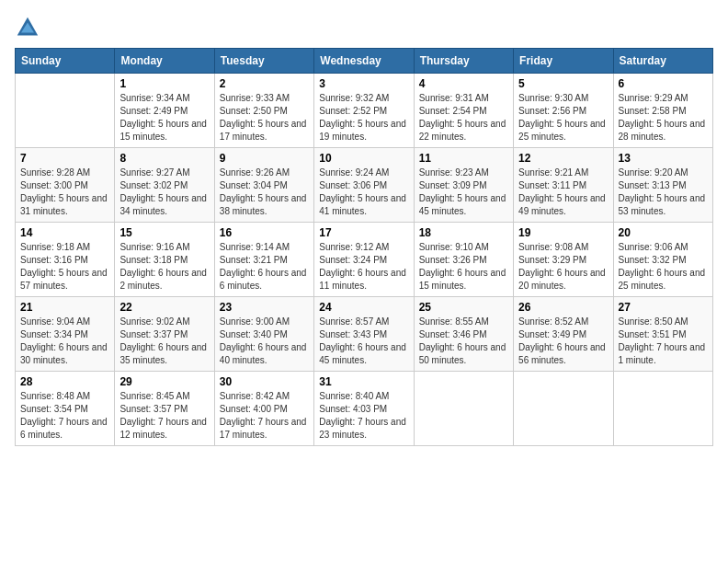 This screenshot has height=563, width=728. I want to click on calendar-cell: 1Sunrise: 9:34 AMSunset: 2:49 PMDaylight…, so click(165, 110).